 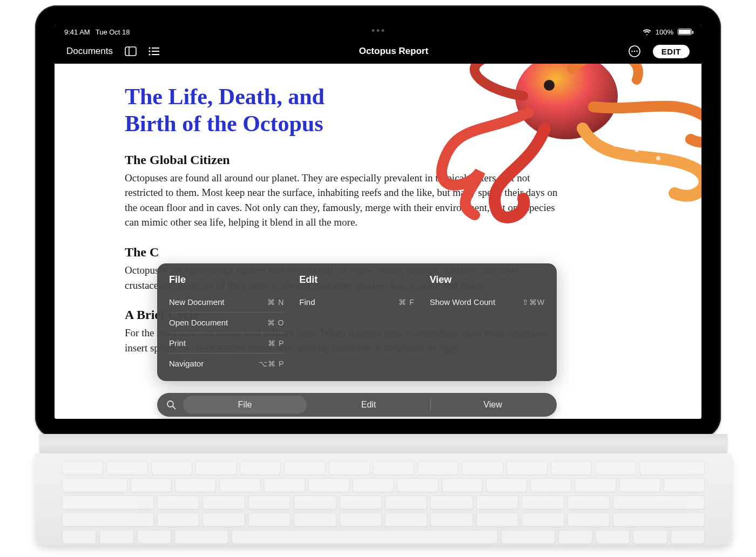 I want to click on doc-heading: The Life, Death, and Birth of the Octopu…, so click(x=249, y=110).